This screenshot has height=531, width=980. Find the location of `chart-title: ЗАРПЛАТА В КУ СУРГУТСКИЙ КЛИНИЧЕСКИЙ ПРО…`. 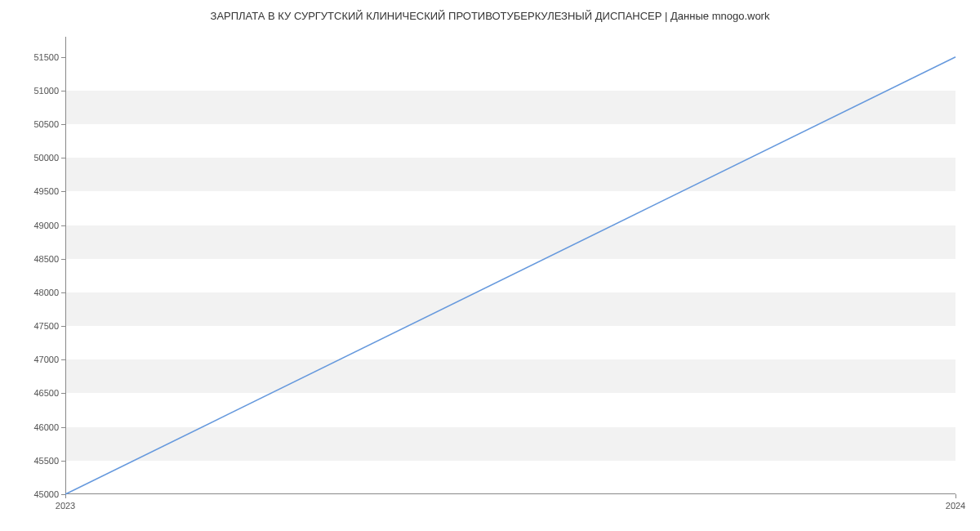

chart-title: ЗАРПЛАТА В КУ СУРГУТСКИЙ КЛИНИЧЕСКИЙ ПРО… is located at coordinates (490, 16).